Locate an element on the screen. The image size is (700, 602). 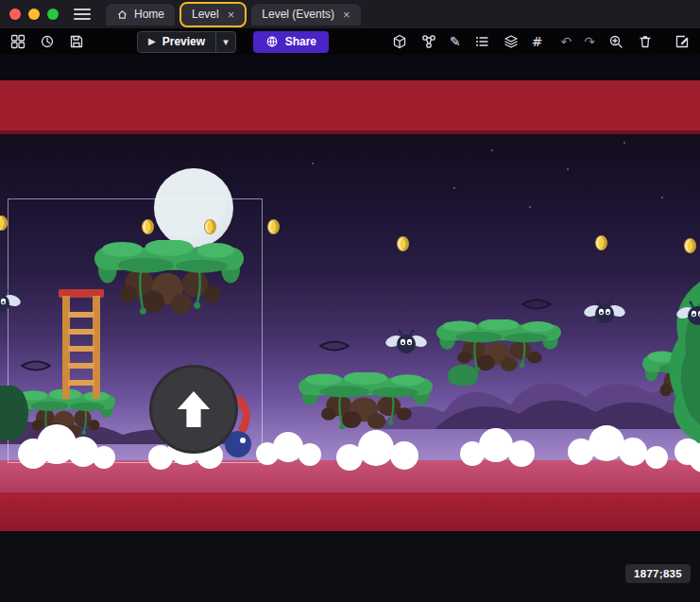
tab-label: Level is located at coordinates (206, 14).